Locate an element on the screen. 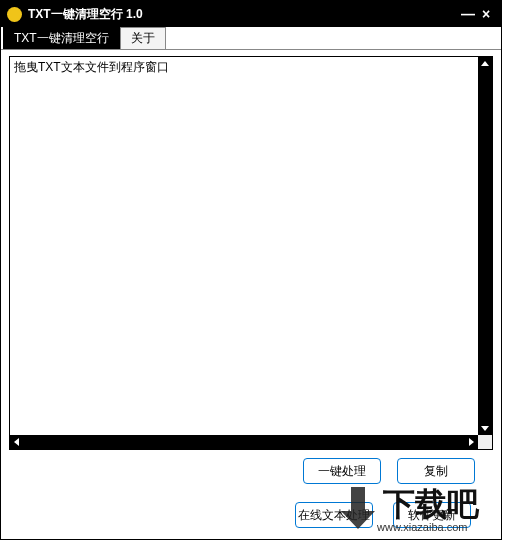 This screenshot has width=512, height=543. titlebar: TXT一键清理空行 1.0 — × is located at coordinates (251, 14).